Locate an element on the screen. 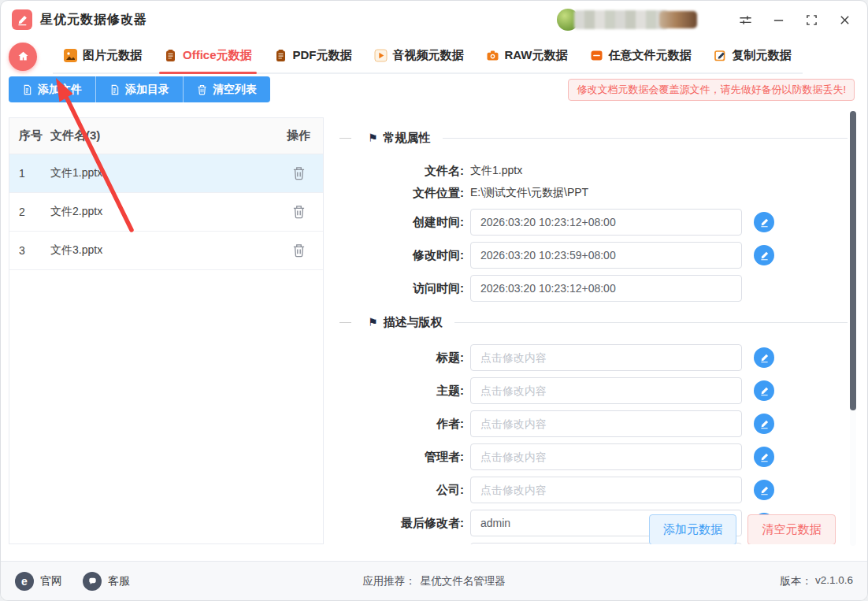 Image resolution: width=868 pixels, height=601 pixels. field-filename: 文件名: 文件1.pptx is located at coordinates (594, 171).